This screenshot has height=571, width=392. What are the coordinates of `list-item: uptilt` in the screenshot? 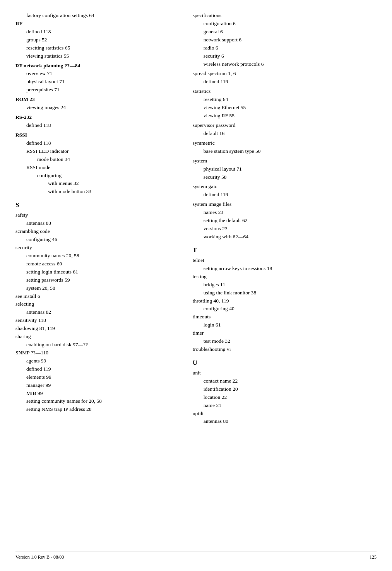 It's located at (285, 414).